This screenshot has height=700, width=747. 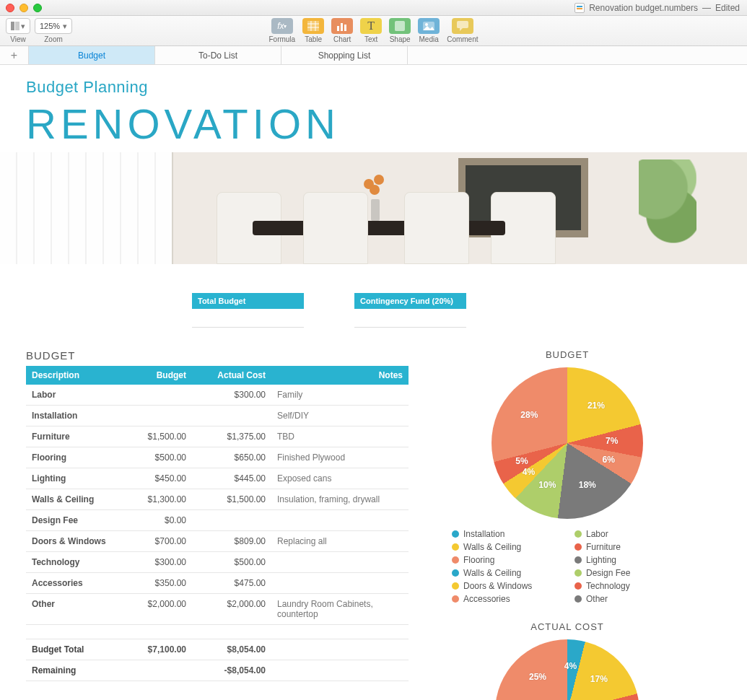 I want to click on sheet-tab-budget: Budget, so click(x=92, y=55).